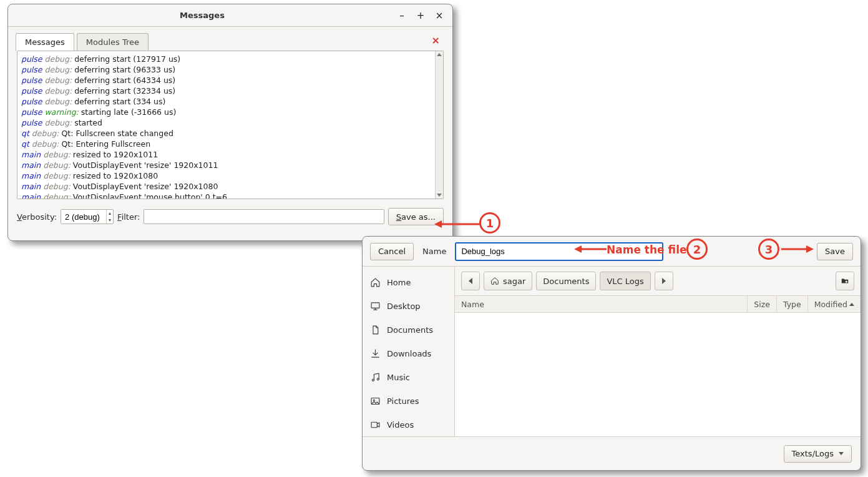  Describe the element at coordinates (646, 250) in the screenshot. I see `annotation-name-file: Name the file` at that location.